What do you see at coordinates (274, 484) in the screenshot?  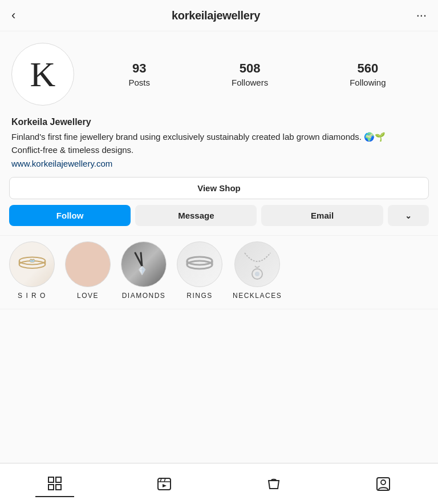 I see `nav-shop` at bounding box center [274, 484].